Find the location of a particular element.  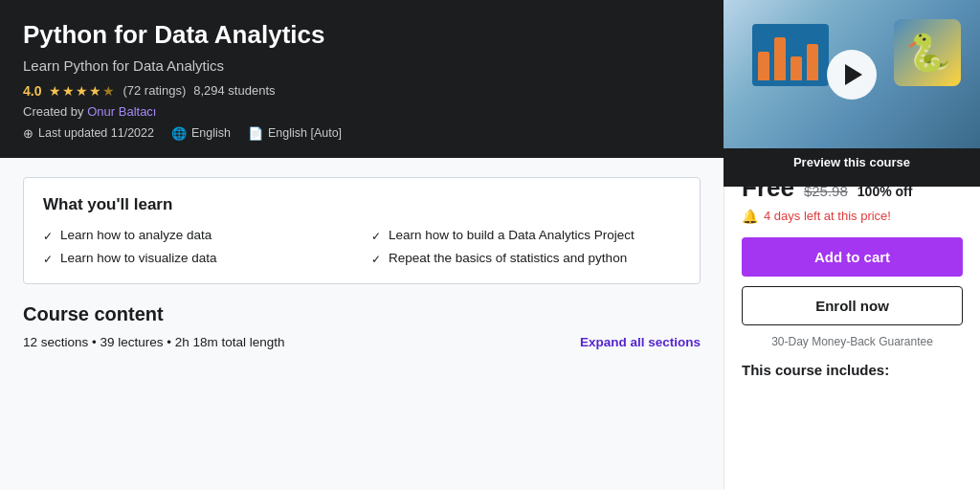

learn-item-4: ✓ Repeat the basics of statistics and py… is located at coordinates (526, 258).